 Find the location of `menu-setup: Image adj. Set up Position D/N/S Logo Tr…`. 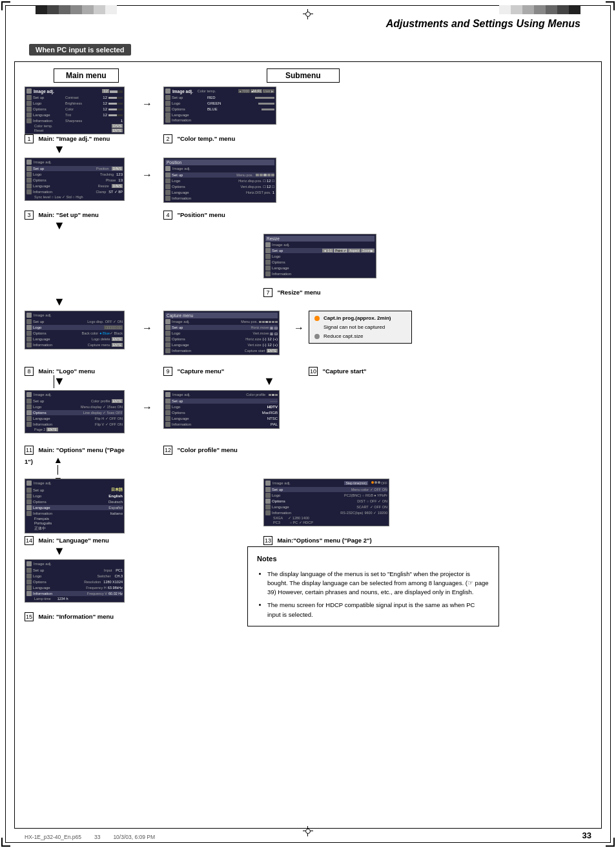

menu-setup: Image adj. Set up Position D/N/S Logo Tr… is located at coordinates (77, 180).